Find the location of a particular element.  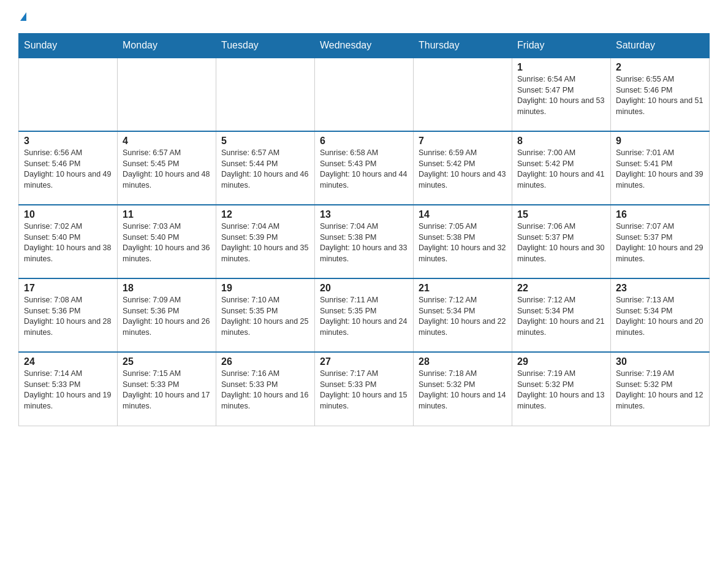

day-info: Sunrise: 7:10 AMSunset: 5:35 PMDaylight:… is located at coordinates (265, 316).